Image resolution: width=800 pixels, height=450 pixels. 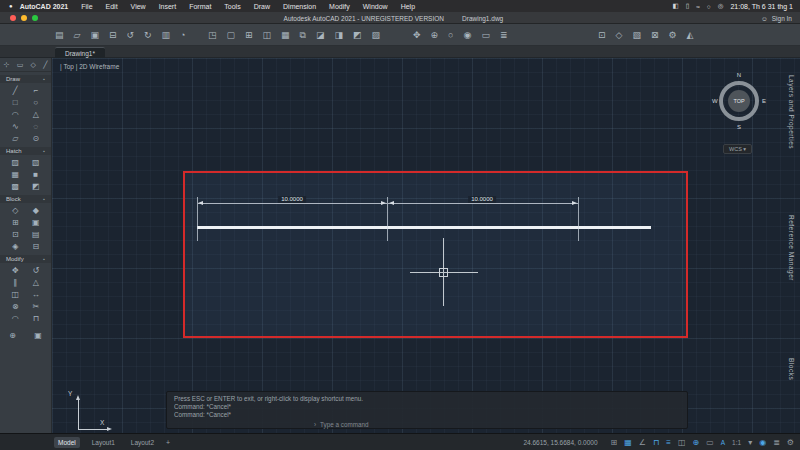 I want to click on insert-block-icon: ◇, so click(x=15, y=210).